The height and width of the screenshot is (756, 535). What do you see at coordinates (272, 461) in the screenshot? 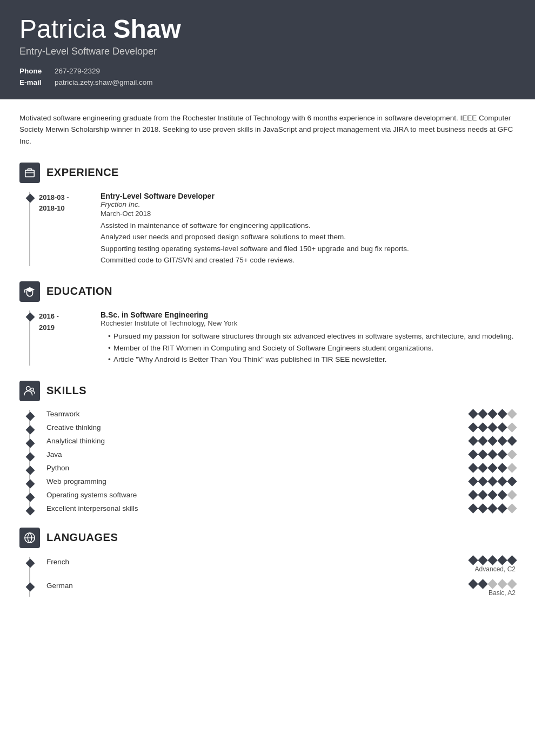
I see `skills-list: TeamworkCreative thinkingAnalytical thin…` at bounding box center [272, 461].